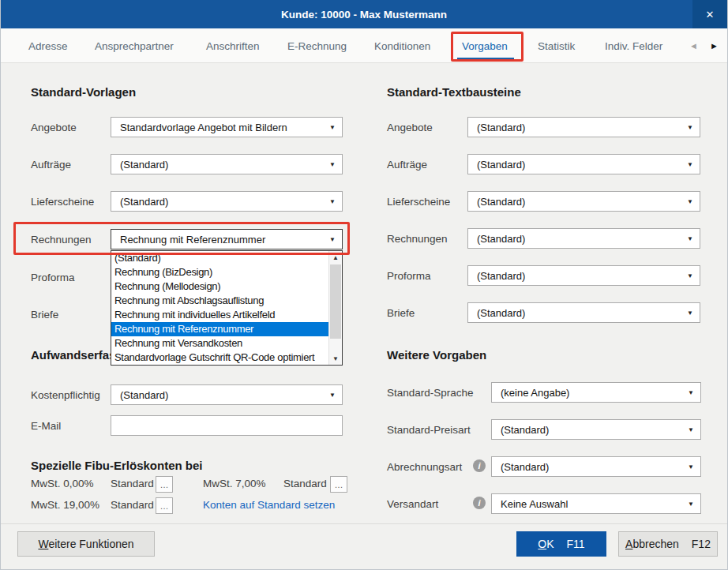 The image size is (728, 570). Describe the element at coordinates (43, 544) in the screenshot. I see `button-mnemonic: W` at that location.